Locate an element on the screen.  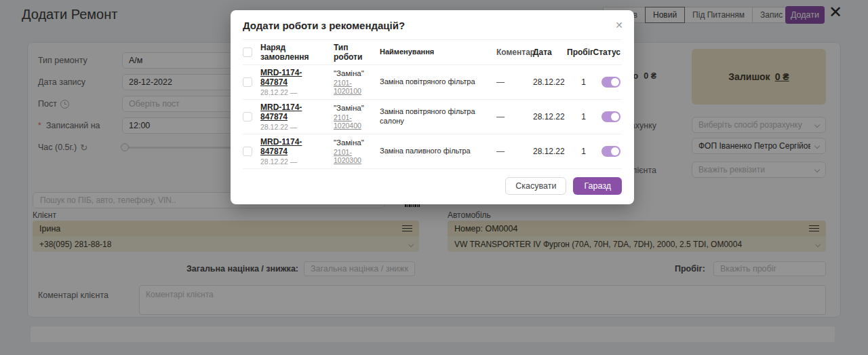
table-header-row: Наряд замовлення Тип роботи Найменування… is located at coordinates (433, 53).